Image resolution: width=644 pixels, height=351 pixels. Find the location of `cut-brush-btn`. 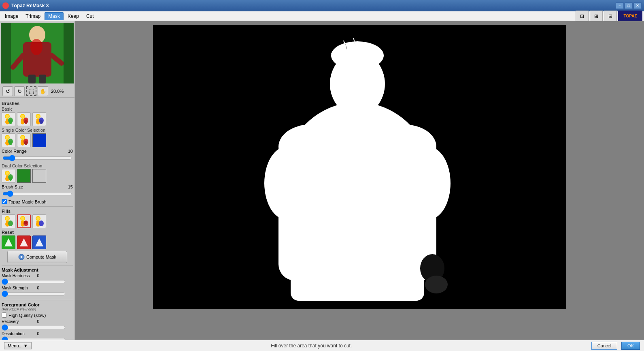

cut-brush-btn is located at coordinates (24, 119).